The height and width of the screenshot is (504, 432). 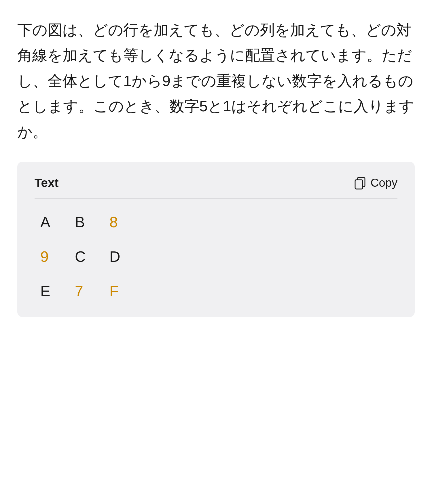 What do you see at coordinates (360, 183) in the screenshot?
I see `copy-icon` at bounding box center [360, 183].